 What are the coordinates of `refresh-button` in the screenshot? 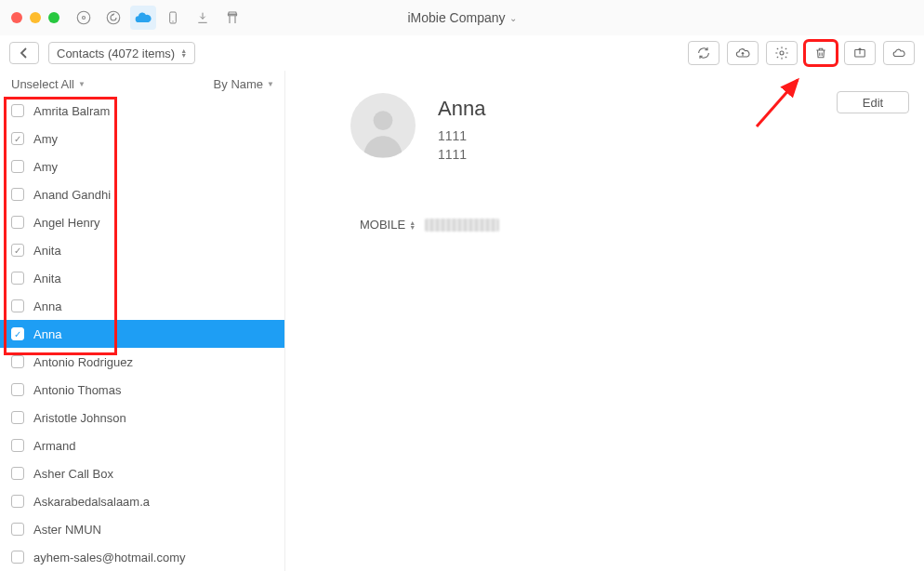 It's located at (704, 53).